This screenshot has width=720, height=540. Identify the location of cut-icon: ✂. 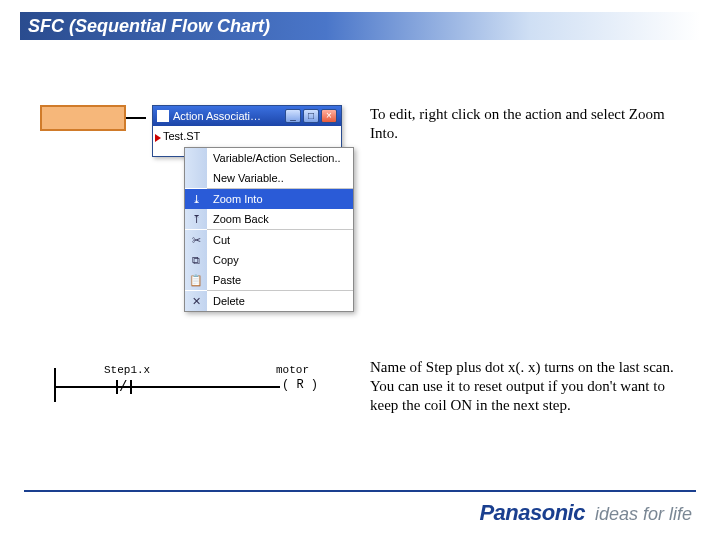
(196, 240).